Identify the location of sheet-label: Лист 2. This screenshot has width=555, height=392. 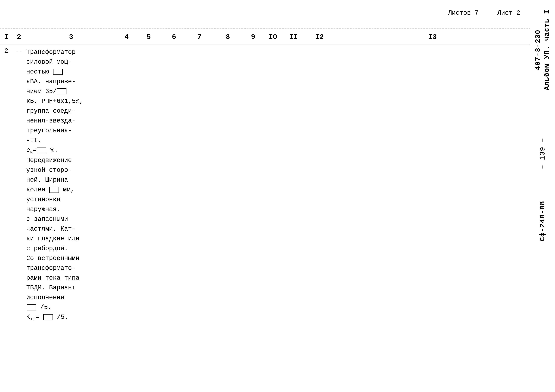
(509, 13).